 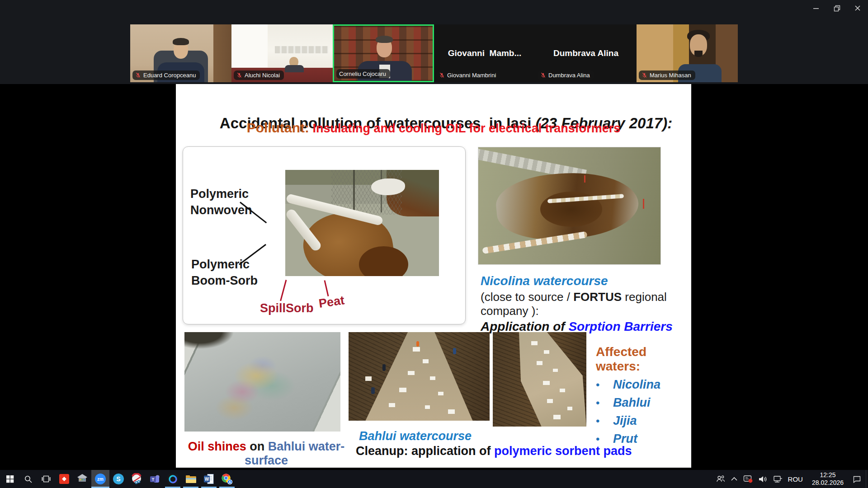 I want to click on restore-button, so click(x=837, y=8).